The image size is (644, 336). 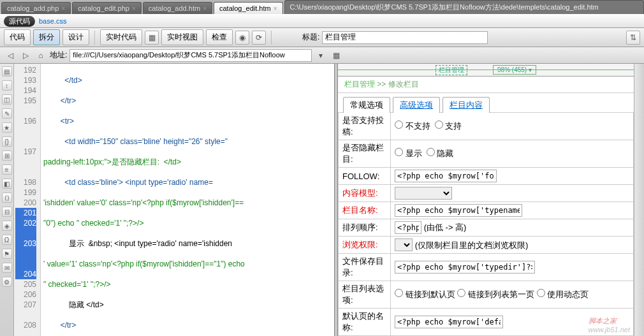 What do you see at coordinates (367, 105) in the screenshot?
I see `tab-general: 常规选项` at bounding box center [367, 105].